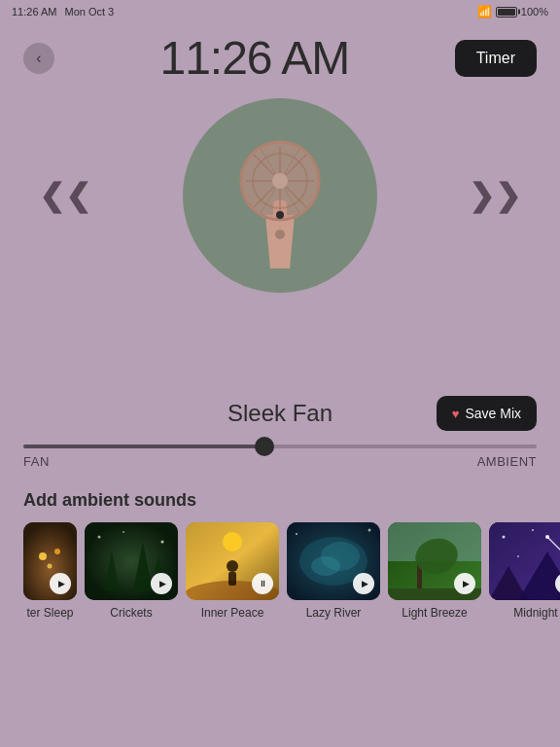 The height and width of the screenshot is (747, 560). Describe the element at coordinates (280, 56) in the screenshot. I see `header: ‹ 11:26 AM Timer` at that location.